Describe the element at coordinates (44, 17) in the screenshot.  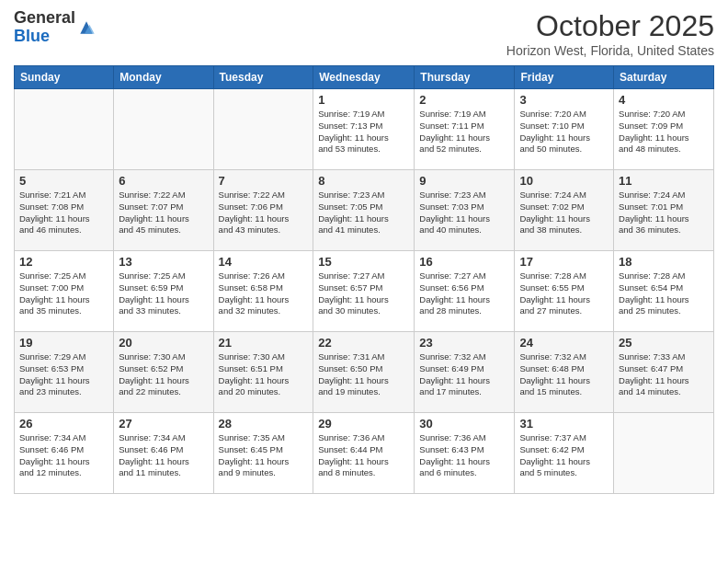
I see `logo-general-text: General` at that location.